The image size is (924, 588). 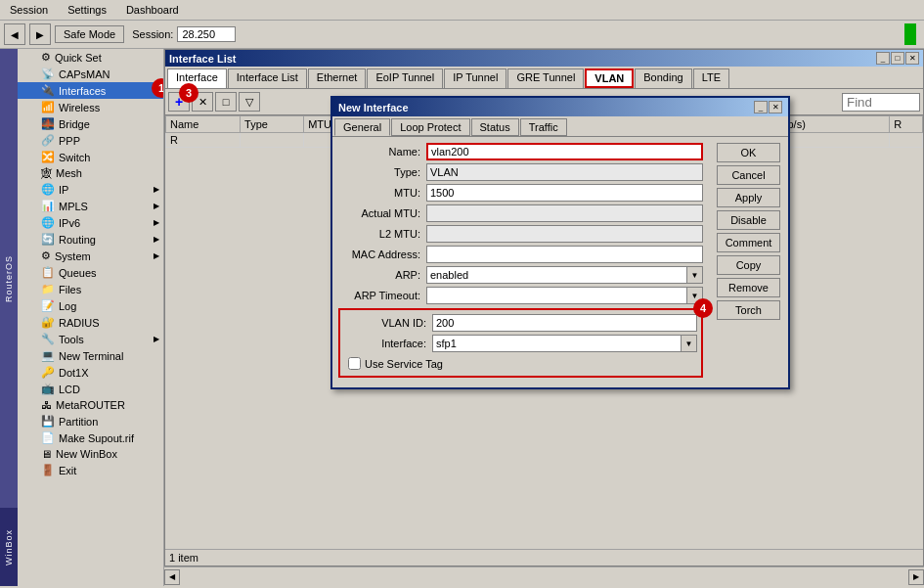 What do you see at coordinates (90, 223) in the screenshot?
I see `sidebar-item-ipv6: 🌐 IPv6` at bounding box center [90, 223].